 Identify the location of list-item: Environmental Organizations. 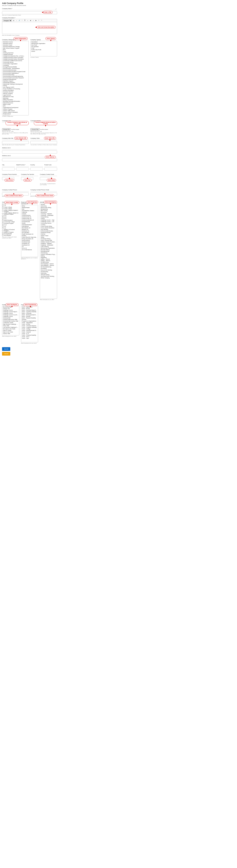
(16, 73).